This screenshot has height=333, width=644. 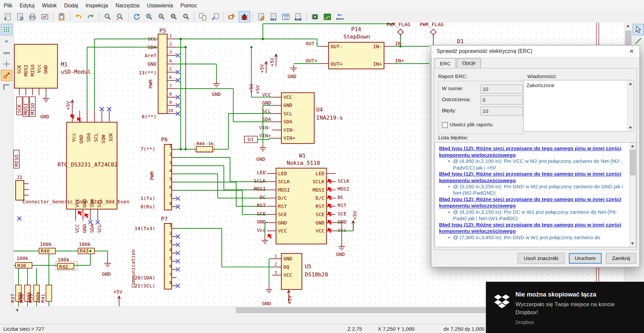 I want to click on page-settings-button, so click(x=20, y=17).